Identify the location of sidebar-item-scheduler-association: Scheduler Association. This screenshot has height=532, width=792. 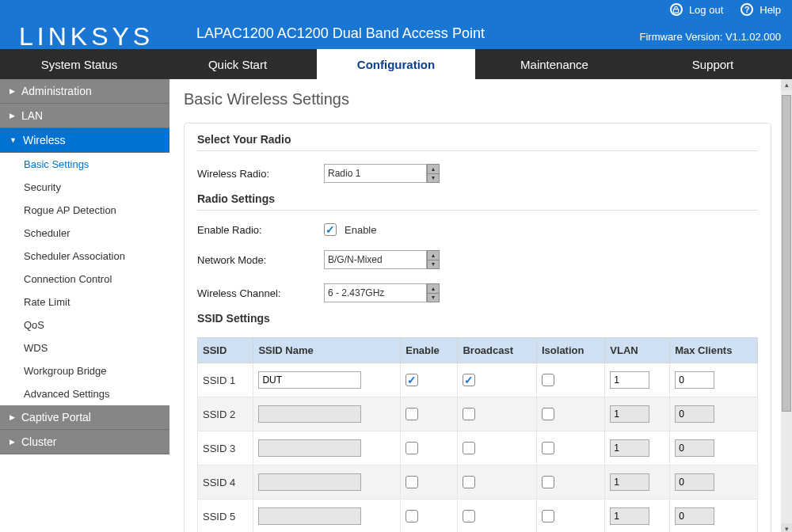
(85, 256).